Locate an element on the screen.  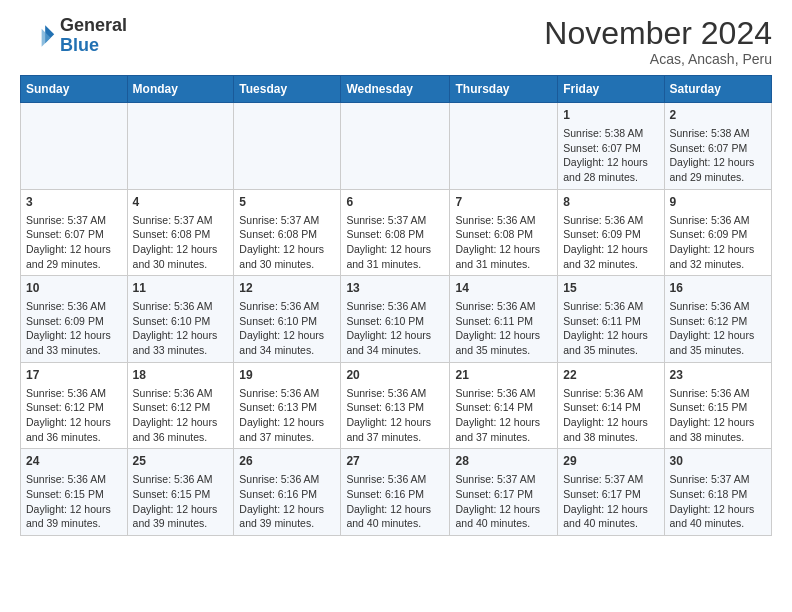
col-header-saturday: Saturday is located at coordinates (718, 90).